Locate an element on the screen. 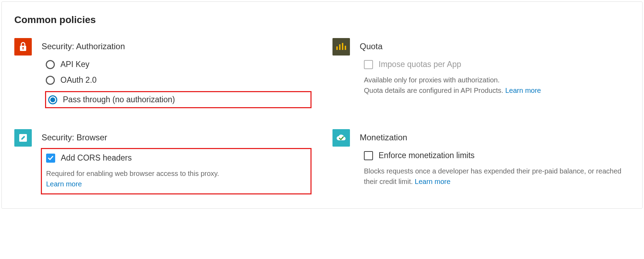 The image size is (644, 259). page-title: Common policies is located at coordinates (322, 20).